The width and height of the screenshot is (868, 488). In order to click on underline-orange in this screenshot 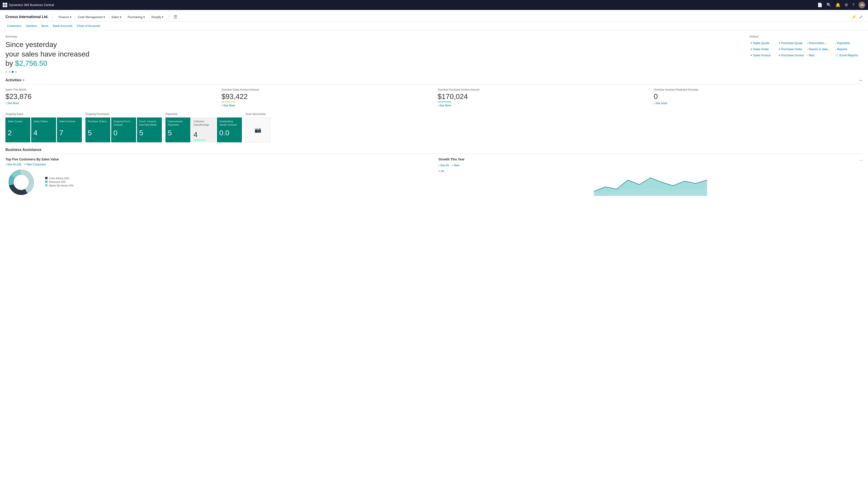, I will do `click(228, 102)`.